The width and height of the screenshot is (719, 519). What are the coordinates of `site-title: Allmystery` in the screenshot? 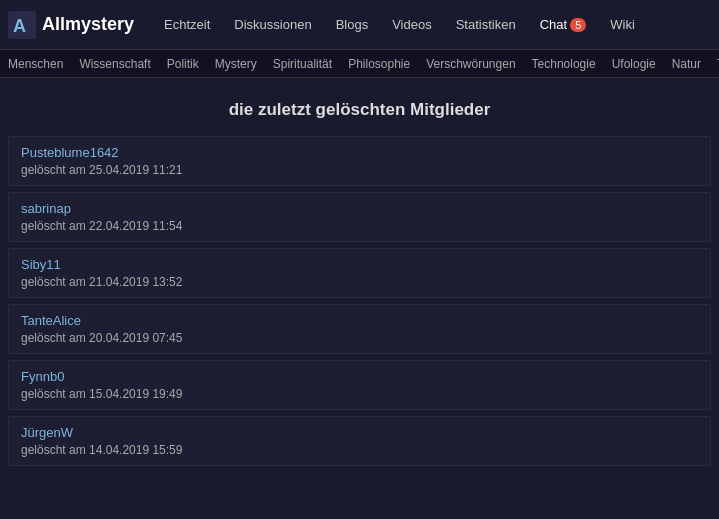 It's located at (88, 24).